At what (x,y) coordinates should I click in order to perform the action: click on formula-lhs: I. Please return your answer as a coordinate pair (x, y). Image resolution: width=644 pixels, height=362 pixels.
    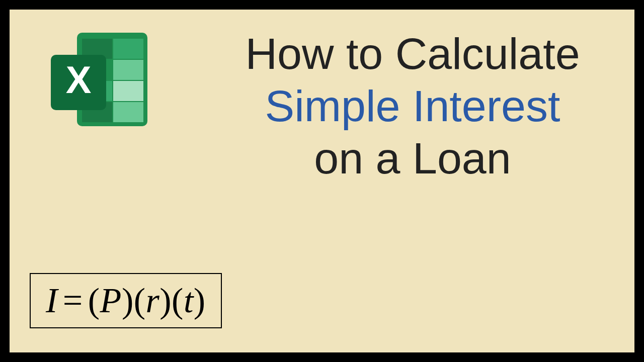
    Looking at the image, I should click on (52, 301).